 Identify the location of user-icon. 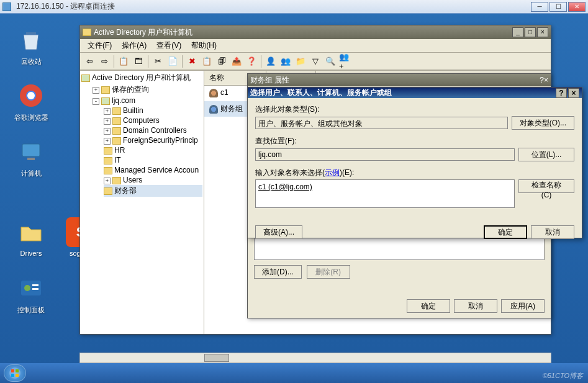
(214, 93).